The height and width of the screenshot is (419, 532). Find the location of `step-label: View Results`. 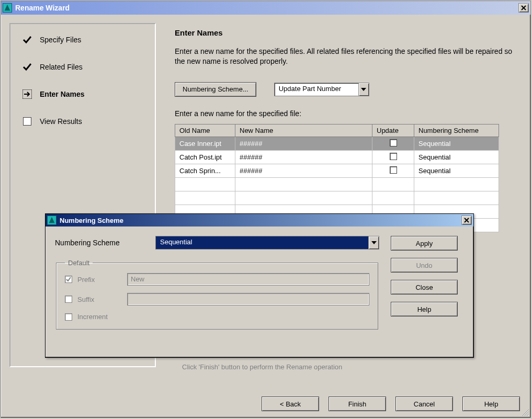

step-label: View Results is located at coordinates (61, 121).